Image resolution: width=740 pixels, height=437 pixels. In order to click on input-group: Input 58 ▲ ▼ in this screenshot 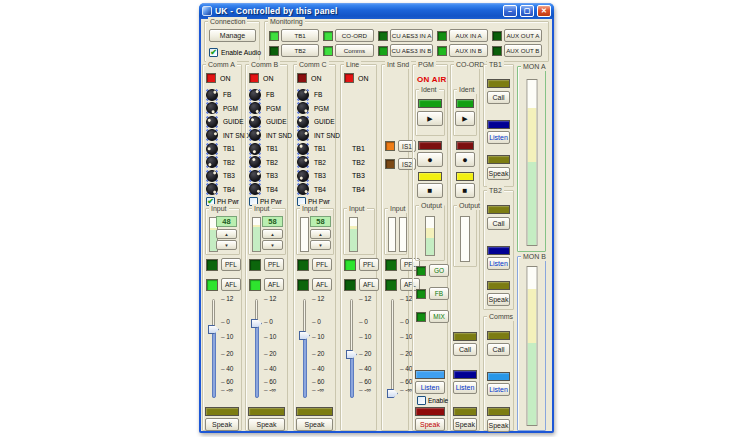, I will do `click(315, 232)`.